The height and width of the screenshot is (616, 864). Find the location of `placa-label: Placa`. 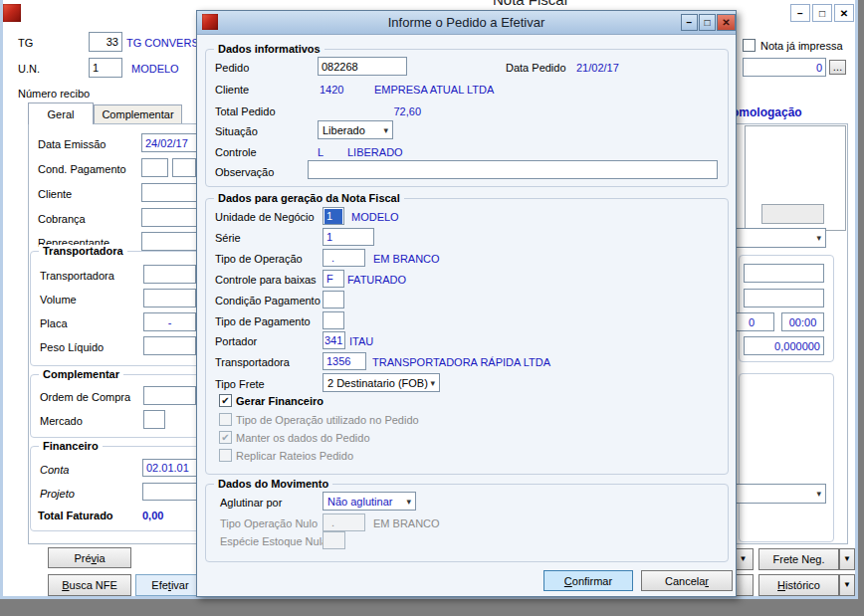

placa-label: Placa is located at coordinates (54, 324).